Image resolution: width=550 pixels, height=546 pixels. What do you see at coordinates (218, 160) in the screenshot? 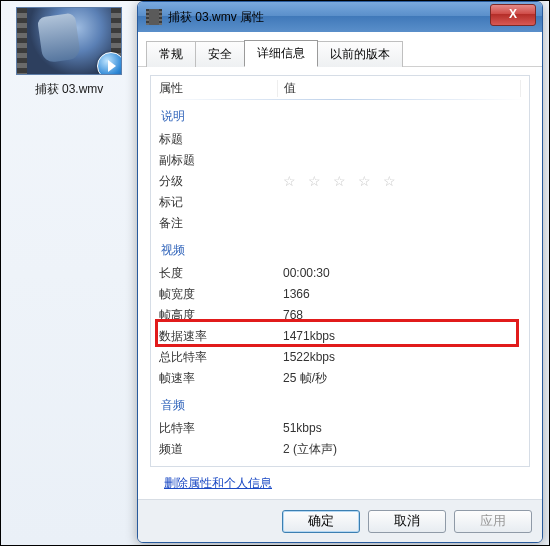
I see `prop-subtitle: 副标题` at bounding box center [218, 160].